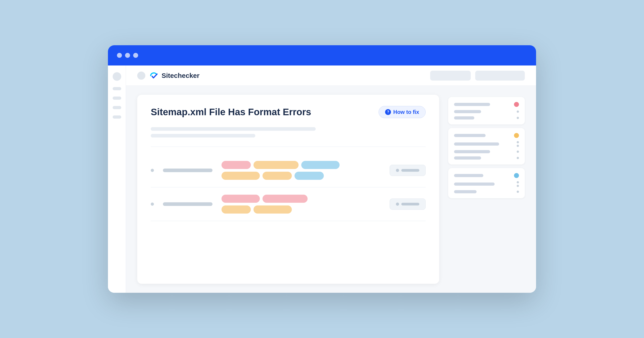 The height and width of the screenshot is (338, 644). Describe the element at coordinates (168, 76) in the screenshot. I see `logo-area: Sitechecker` at that location.